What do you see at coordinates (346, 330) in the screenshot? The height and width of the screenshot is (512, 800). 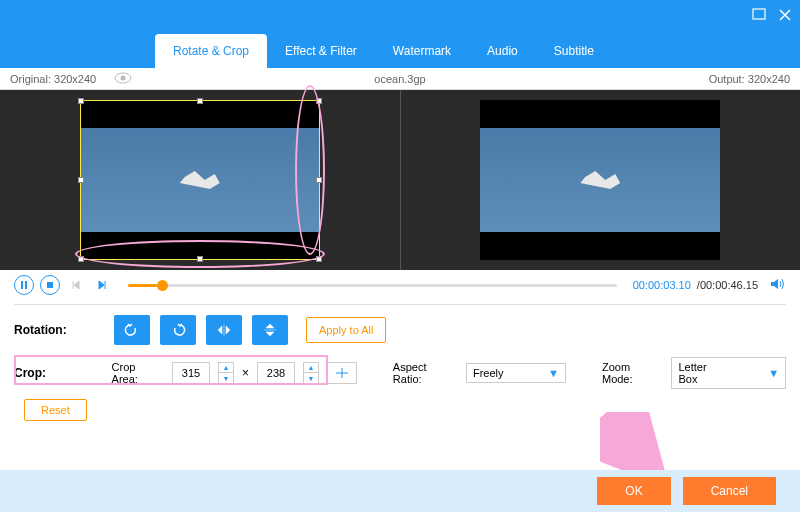 I see `apply-to-all-button: Apply to All` at bounding box center [346, 330].